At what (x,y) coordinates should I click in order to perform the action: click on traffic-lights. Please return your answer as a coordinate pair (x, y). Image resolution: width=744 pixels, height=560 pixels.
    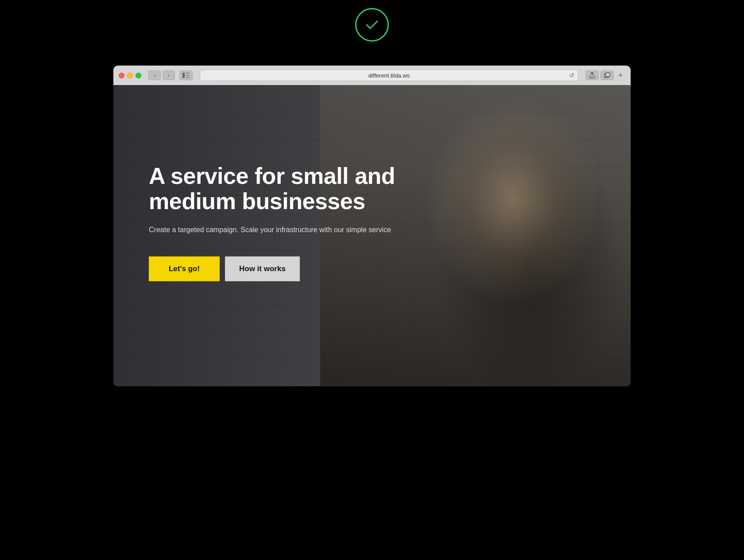
    Looking at the image, I should click on (130, 75).